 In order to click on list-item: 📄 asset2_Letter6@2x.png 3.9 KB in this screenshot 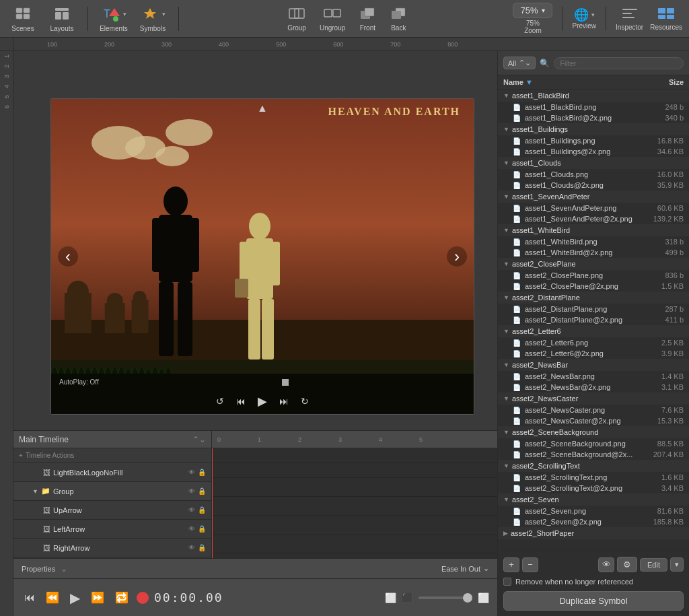, I will do `click(593, 353)`.